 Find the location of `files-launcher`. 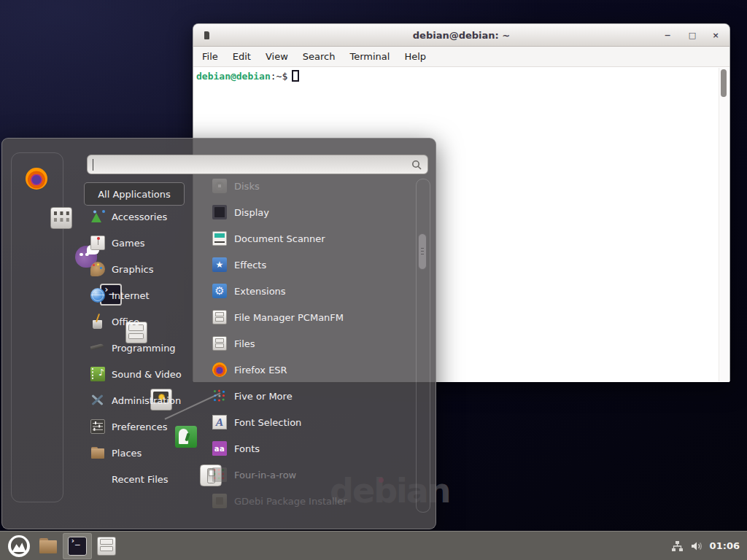

files-launcher is located at coordinates (107, 546).